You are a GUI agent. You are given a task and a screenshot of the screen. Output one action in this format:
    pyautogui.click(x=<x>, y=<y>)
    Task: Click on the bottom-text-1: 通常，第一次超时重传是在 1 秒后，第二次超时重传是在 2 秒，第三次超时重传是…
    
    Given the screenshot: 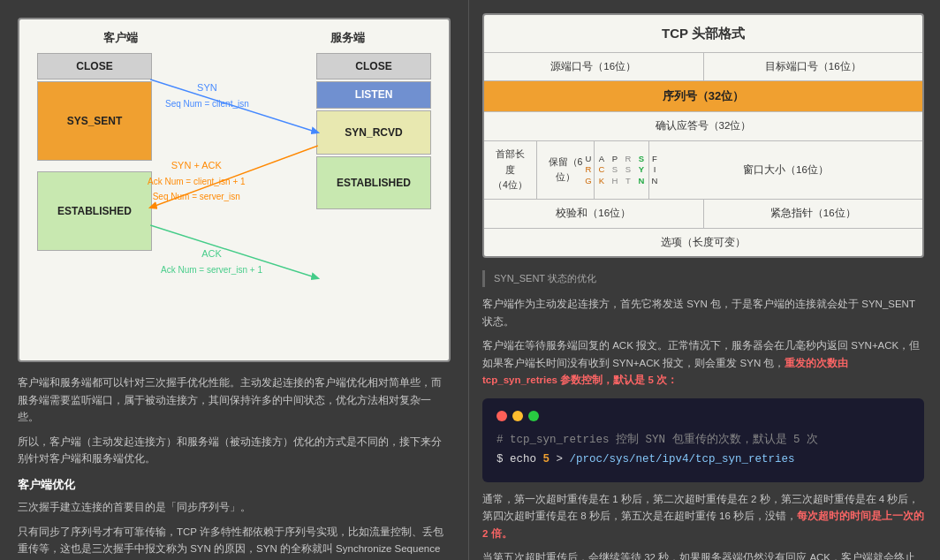 What is the action you would take?
    pyautogui.click(x=703, y=518)
    